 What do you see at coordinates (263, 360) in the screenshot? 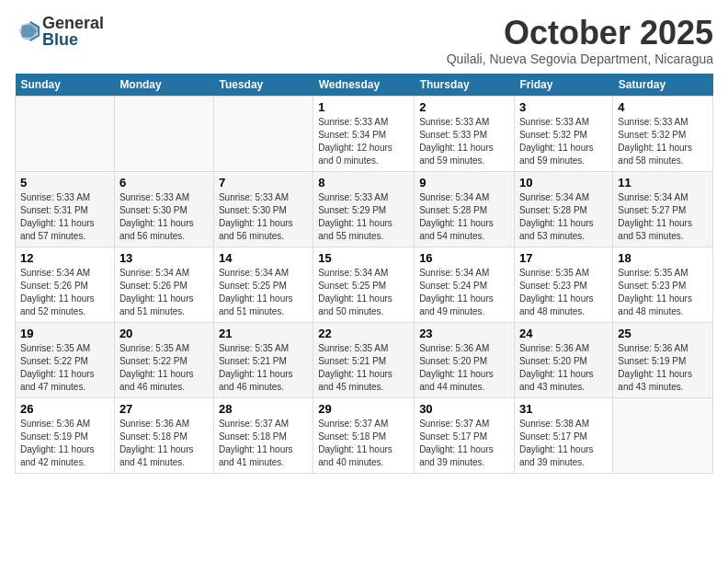
I see `calendar-cell: 21Sunrise: 5:35 AM Sunset: 5:21 PM Dayli…` at bounding box center [263, 360].